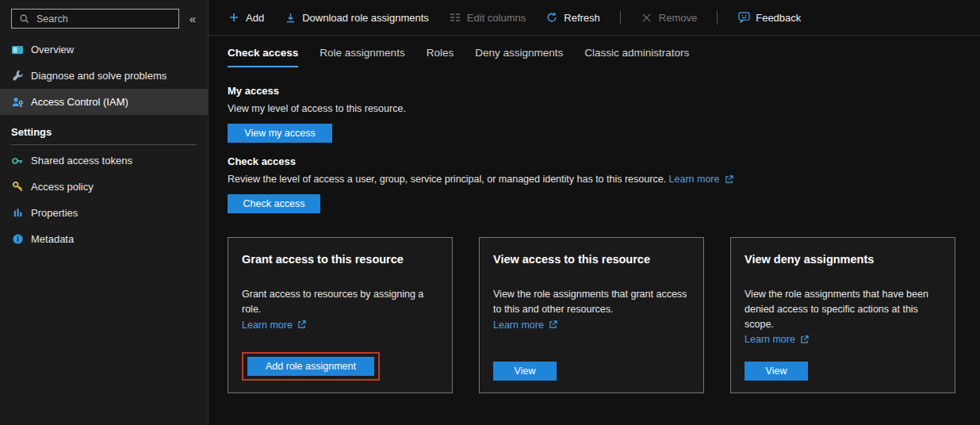 The width and height of the screenshot is (980, 425). I want to click on tab-check-access: Check access, so click(263, 57).